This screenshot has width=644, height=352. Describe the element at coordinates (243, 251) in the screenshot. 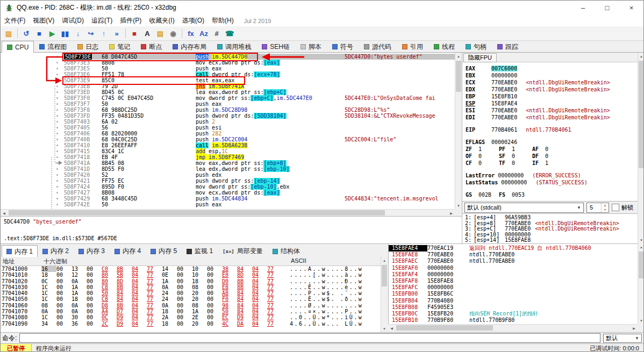

I see `tab-locals: [x=]局部变量` at that location.